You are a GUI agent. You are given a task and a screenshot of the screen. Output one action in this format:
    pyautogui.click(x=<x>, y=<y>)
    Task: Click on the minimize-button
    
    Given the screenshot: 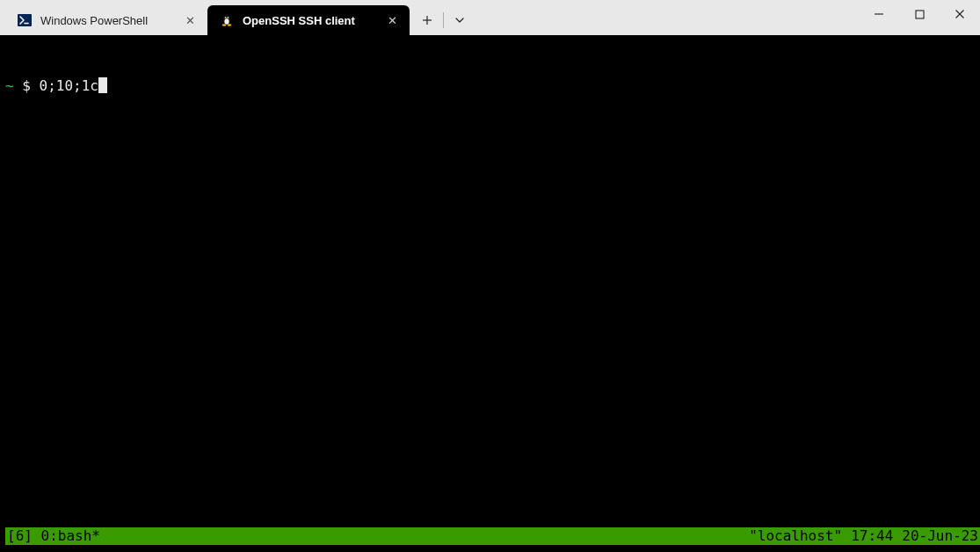 What is the action you would take?
    pyautogui.click(x=879, y=14)
    